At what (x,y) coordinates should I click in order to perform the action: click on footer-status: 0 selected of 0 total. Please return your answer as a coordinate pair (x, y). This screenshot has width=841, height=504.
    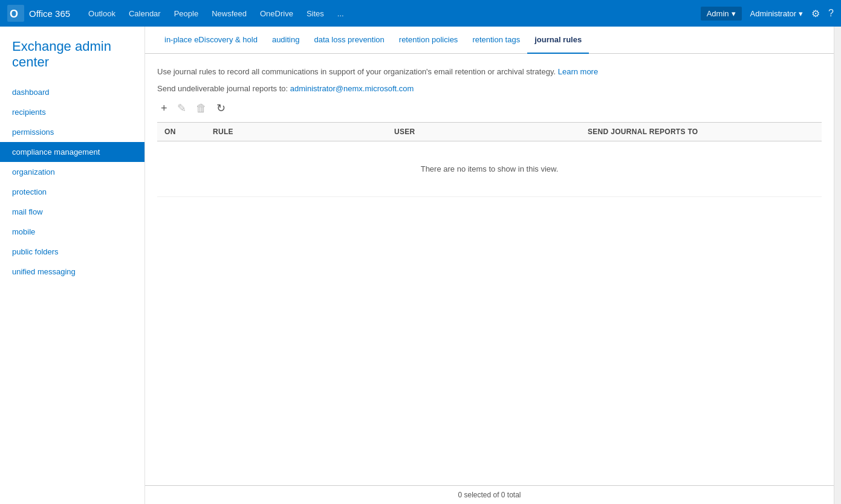
    Looking at the image, I should click on (490, 494).